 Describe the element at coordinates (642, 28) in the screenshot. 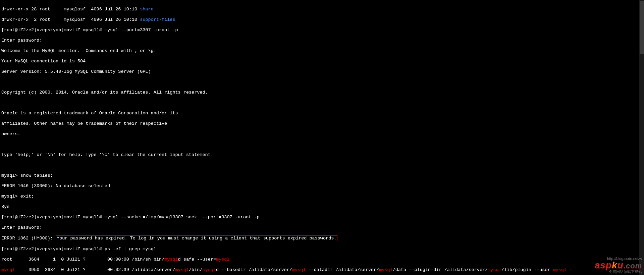

I see `scrollbar-thumb` at that location.